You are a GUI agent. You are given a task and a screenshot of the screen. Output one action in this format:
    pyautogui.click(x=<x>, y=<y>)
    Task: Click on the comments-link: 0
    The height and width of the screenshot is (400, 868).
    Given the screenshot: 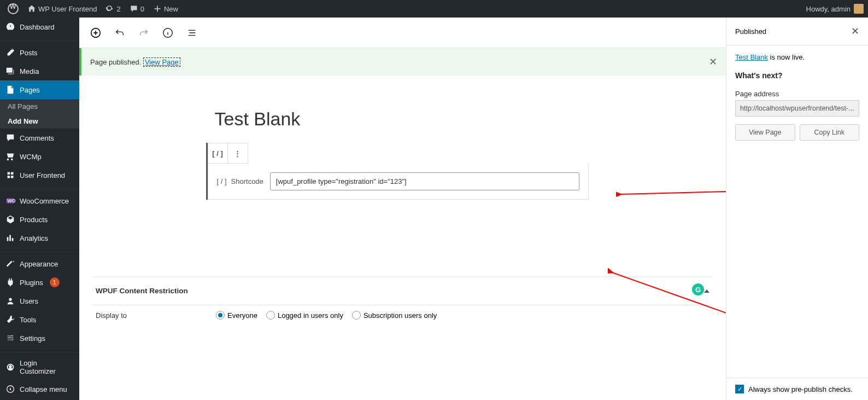 What is the action you would take?
    pyautogui.click(x=137, y=9)
    